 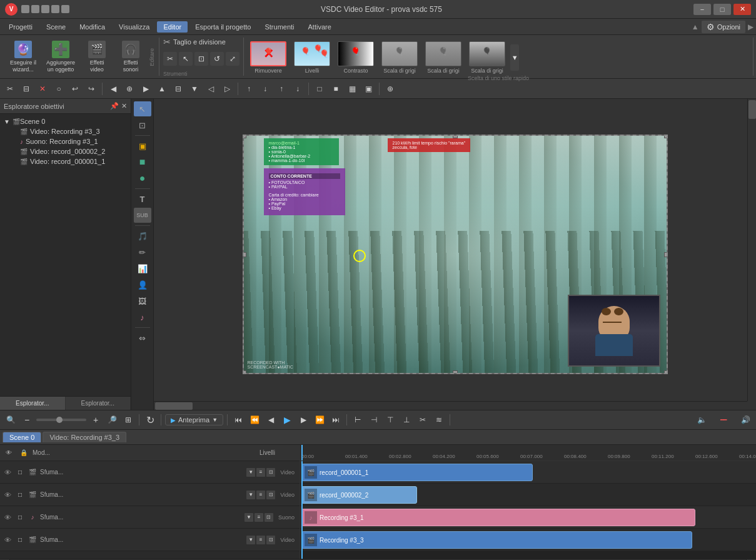 What do you see at coordinates (742, 9) in the screenshot?
I see `close-button: ✕` at bounding box center [742, 9].